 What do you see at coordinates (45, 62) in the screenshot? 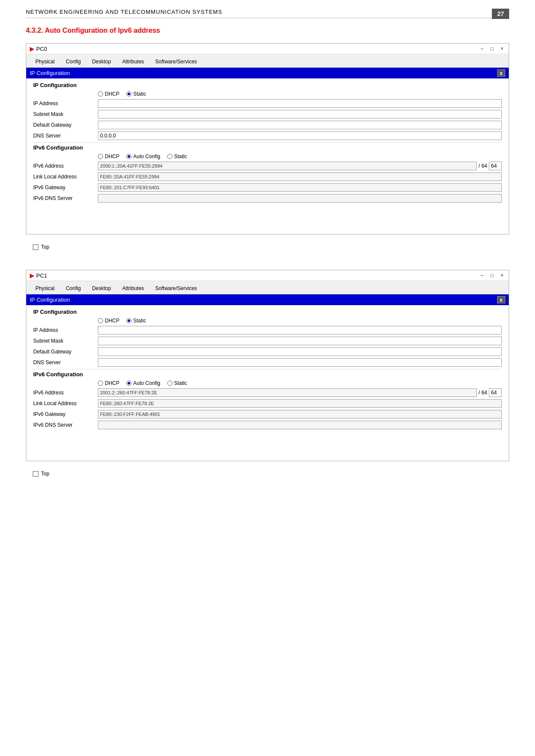
I see `pc0-tab-physical: Physical` at bounding box center [45, 62].